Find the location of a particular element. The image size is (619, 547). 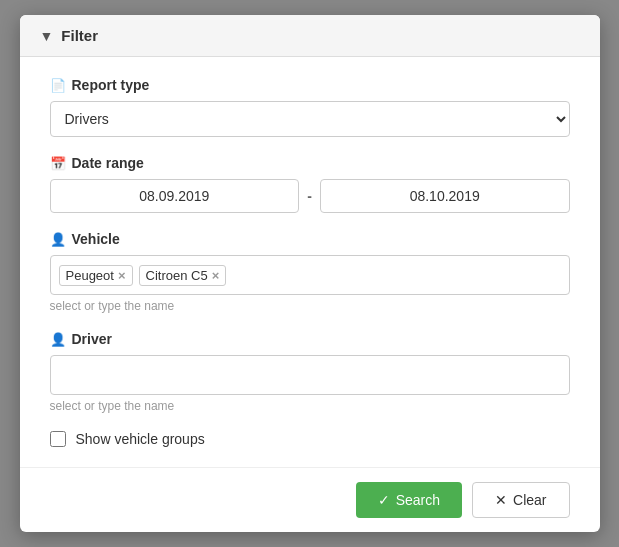

report-type-icon: 📄 is located at coordinates (58, 86).